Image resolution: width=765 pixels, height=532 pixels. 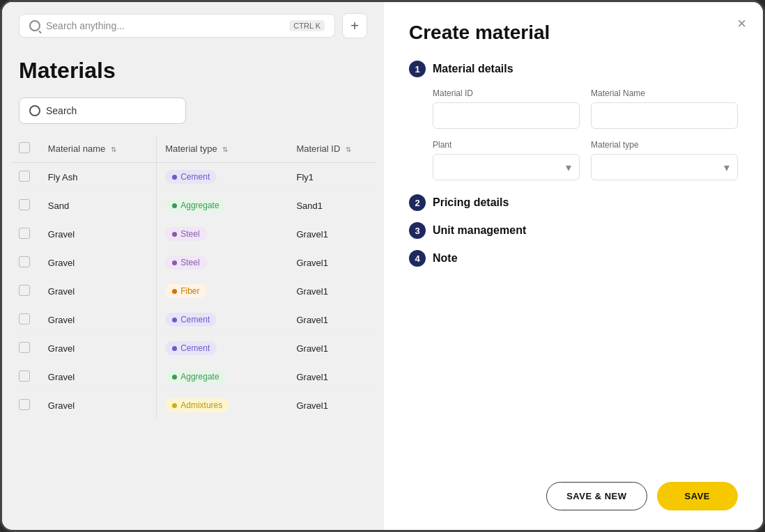 I want to click on section-1-header: 1 Material details, so click(x=573, y=69).